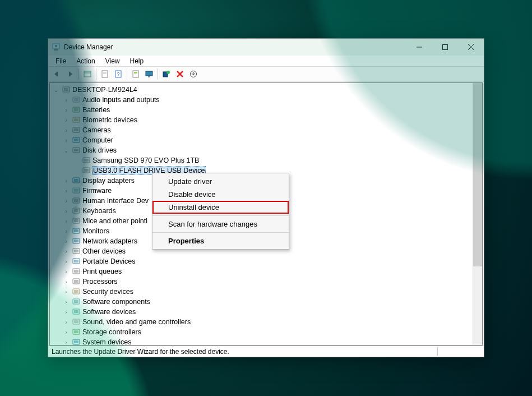 This screenshot has height=396, width=532. What do you see at coordinates (267, 90) in the screenshot?
I see `tree-root: ⌄ DESKTOP-LM924L4` at bounding box center [267, 90].